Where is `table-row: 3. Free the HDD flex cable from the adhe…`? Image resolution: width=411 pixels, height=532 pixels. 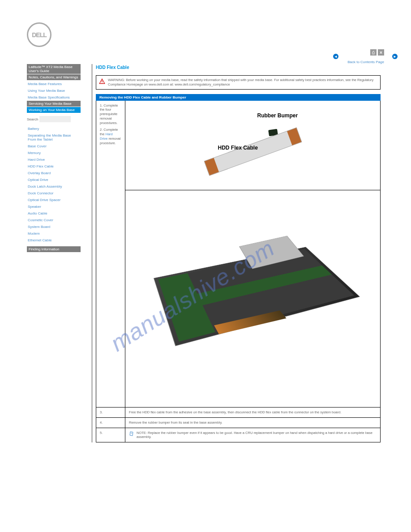 table-row: 3. Free the HDD flex cable from the adhe… is located at coordinates (238, 413).